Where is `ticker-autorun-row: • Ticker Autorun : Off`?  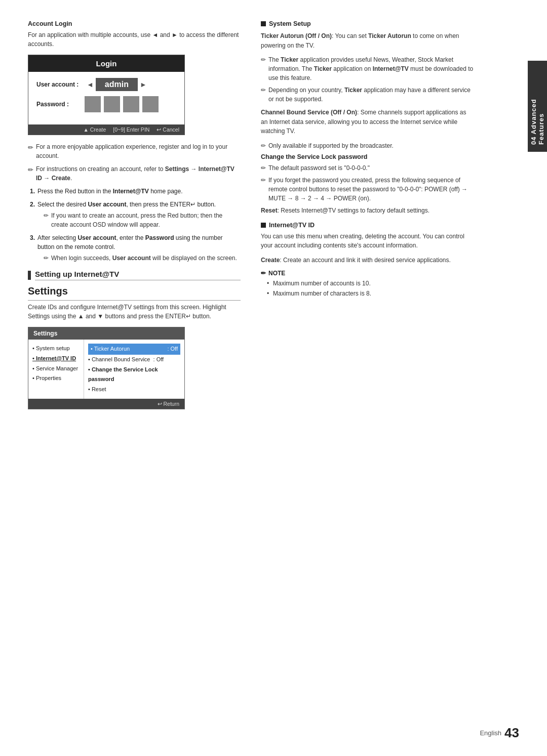
ticker-autorun-row: • Ticker Autorun : Off is located at coordinates (134, 349).